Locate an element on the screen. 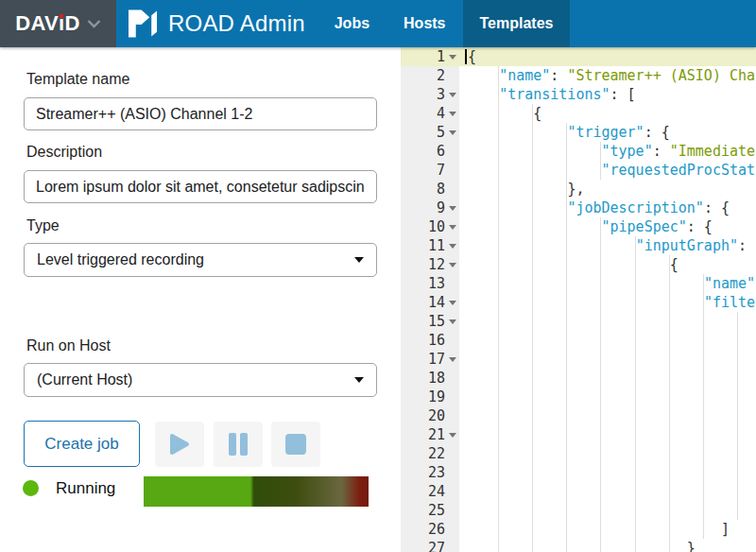  tab-hosts: Hosts is located at coordinates (424, 24).